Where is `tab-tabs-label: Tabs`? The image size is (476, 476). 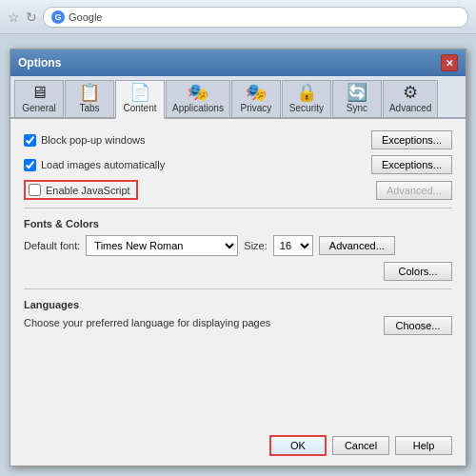 tab-tabs-label: Tabs is located at coordinates (89, 109).